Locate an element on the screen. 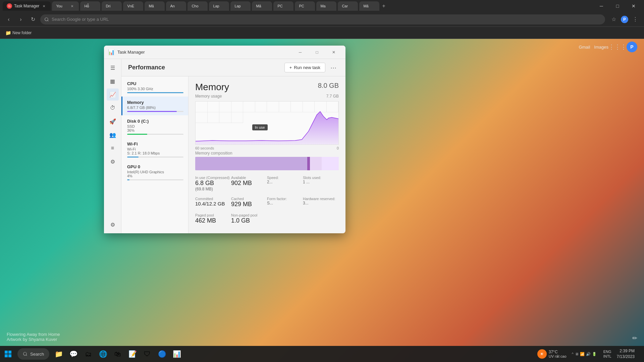  bookmark-new-folder: 📁 New folder is located at coordinates (18, 33).